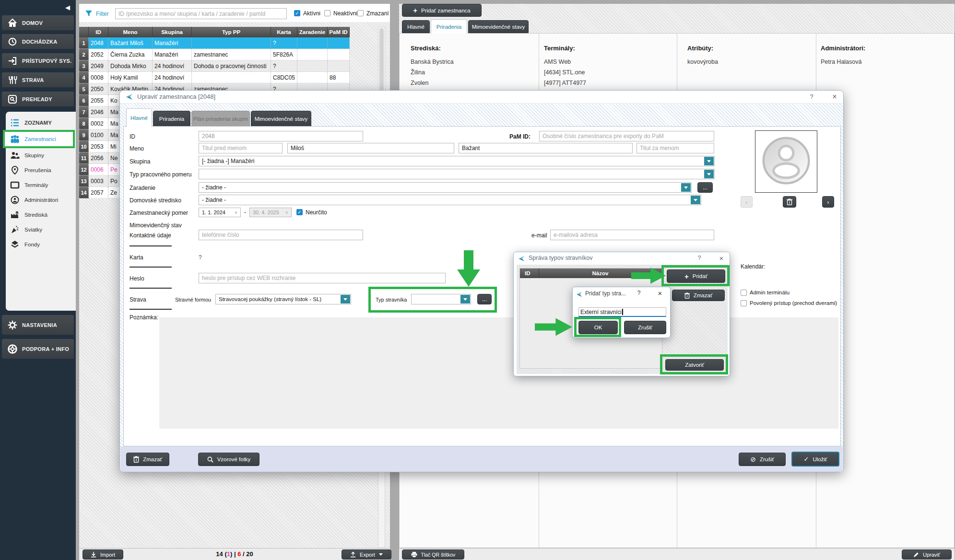 Image resolution: width=955 pixels, height=560 pixels. What do you see at coordinates (139, 118) in the screenshot?
I see `tab-hlavne: Hlavné` at bounding box center [139, 118].